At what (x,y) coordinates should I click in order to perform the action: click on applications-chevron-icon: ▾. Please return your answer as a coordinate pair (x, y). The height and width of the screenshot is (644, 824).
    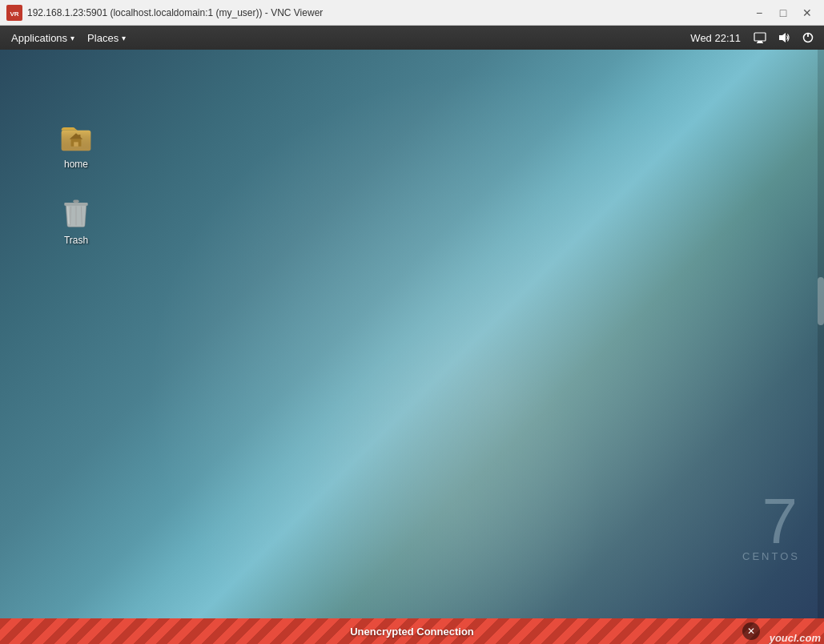
    Looking at the image, I should click on (72, 38).